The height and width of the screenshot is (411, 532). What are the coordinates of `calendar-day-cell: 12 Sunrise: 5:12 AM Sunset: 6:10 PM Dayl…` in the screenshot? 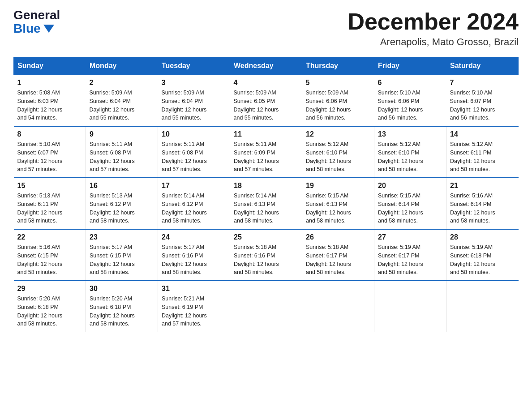 It's located at (339, 152).